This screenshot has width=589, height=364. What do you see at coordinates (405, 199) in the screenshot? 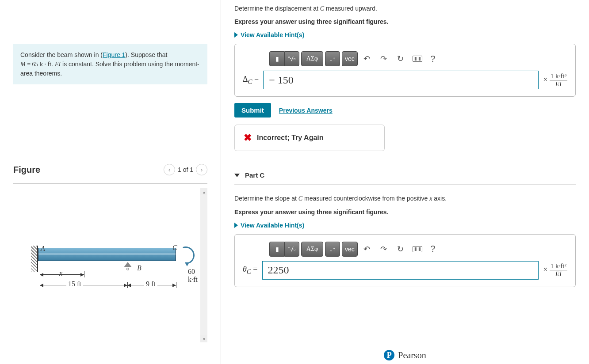
I see `partc-question: Determine the slope at C measured counte…` at bounding box center [405, 199].